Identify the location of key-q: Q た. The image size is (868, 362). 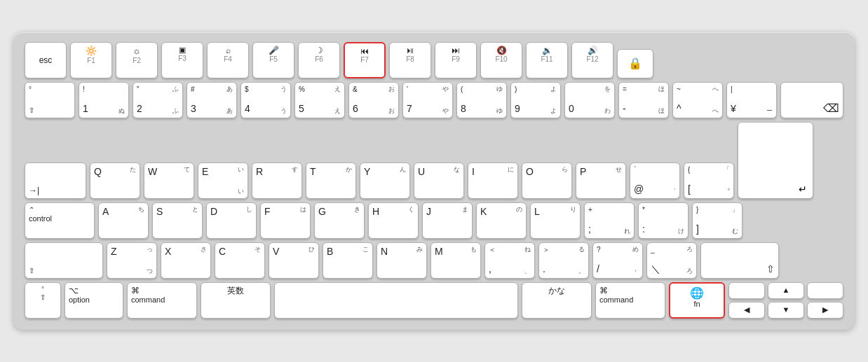
(115, 181).